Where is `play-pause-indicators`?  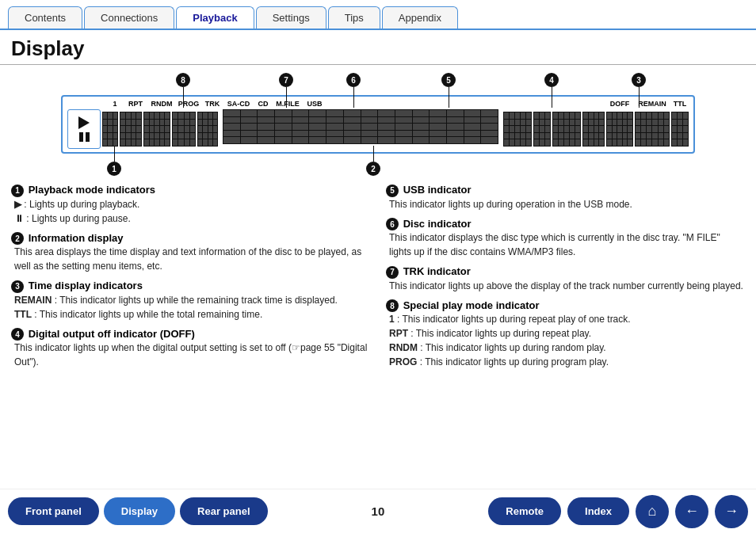
play-pause-indicators is located at coordinates (84, 129).